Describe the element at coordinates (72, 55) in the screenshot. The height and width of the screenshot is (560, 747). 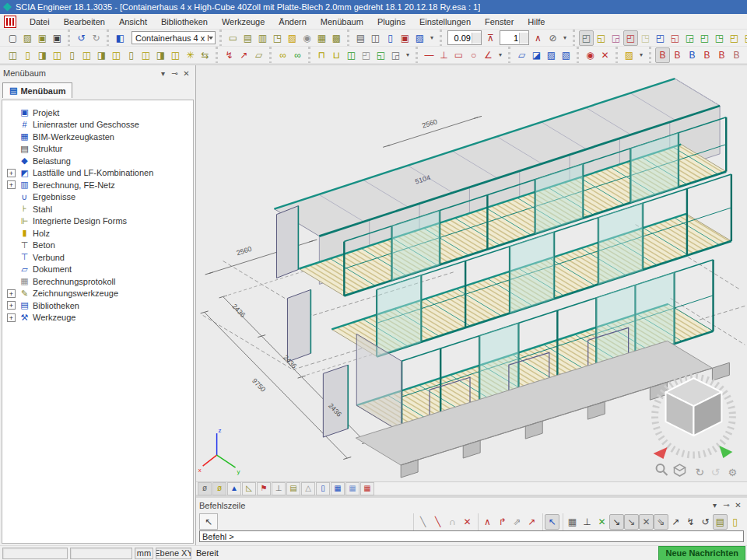
I see `section-5-icon: ▯` at that location.